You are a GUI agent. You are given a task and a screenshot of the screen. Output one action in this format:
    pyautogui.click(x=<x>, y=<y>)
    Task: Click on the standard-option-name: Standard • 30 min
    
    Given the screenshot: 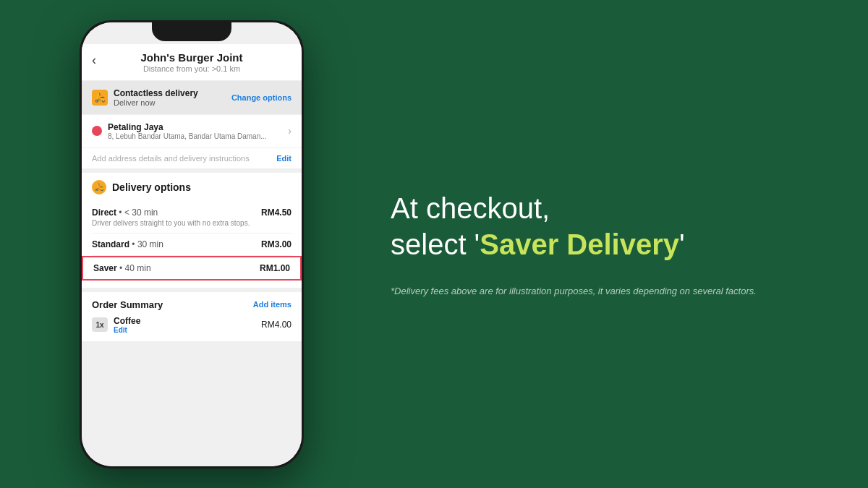 What is the action you would take?
    pyautogui.click(x=127, y=244)
    